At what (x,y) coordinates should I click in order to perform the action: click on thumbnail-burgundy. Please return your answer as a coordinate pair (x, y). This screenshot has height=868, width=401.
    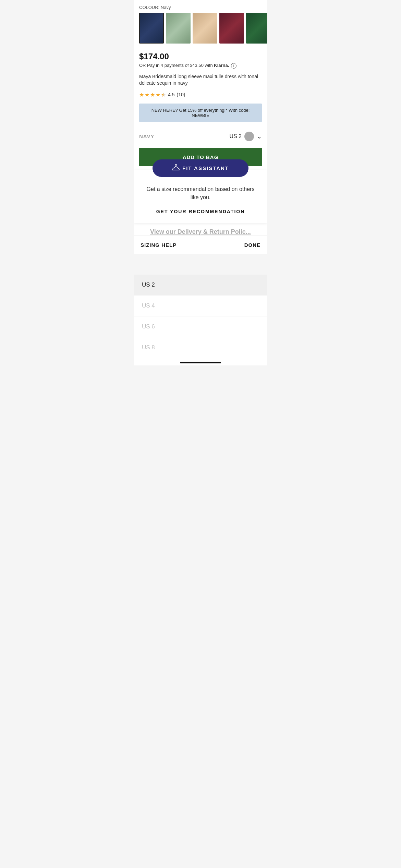
    Looking at the image, I should click on (232, 28).